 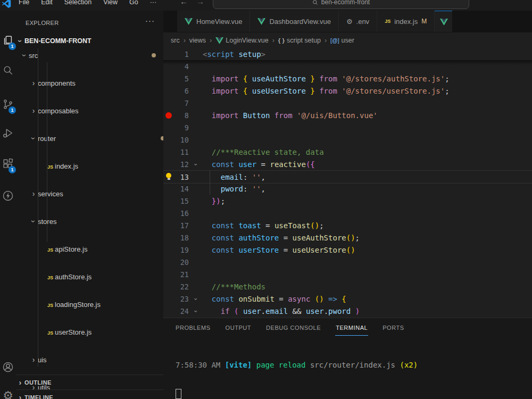 I want to click on tab-label: index.js, so click(x=406, y=21).